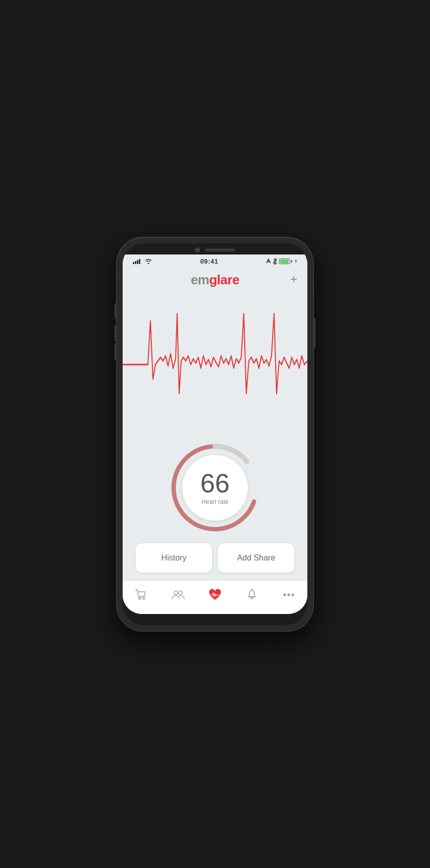 The image size is (430, 868). Describe the element at coordinates (215, 280) in the screenshot. I see `app-logo: emglare` at that location.